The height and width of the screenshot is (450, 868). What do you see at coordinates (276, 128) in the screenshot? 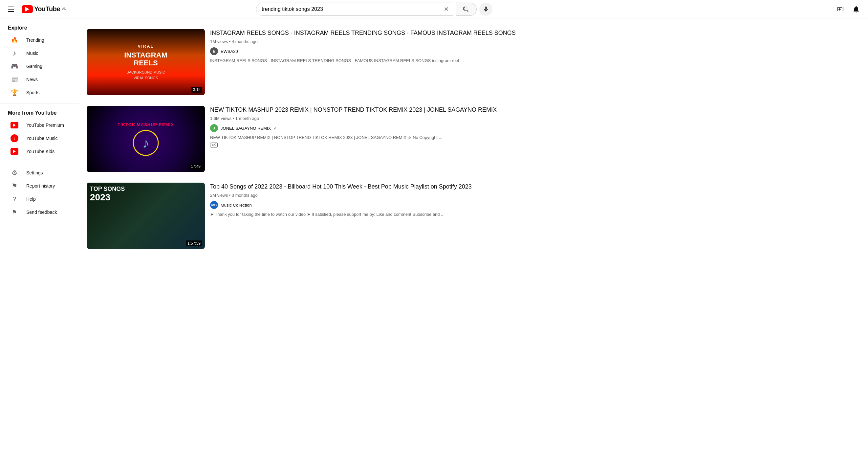
I see `verified-icon: ✓` at bounding box center [276, 128].